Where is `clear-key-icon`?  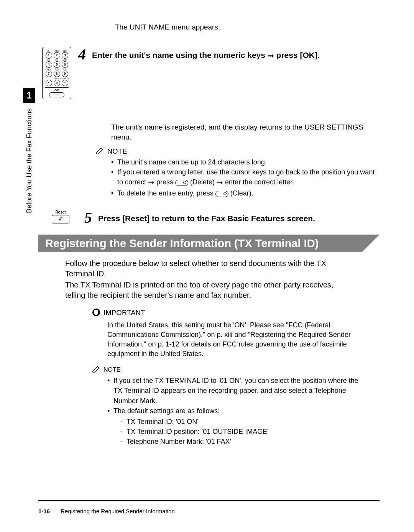 clear-key-icon is located at coordinates (222, 194).